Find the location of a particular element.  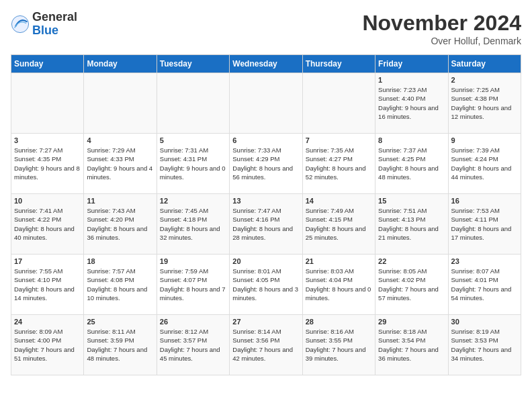

calendar-cell: 3Sunrise: 7:27 AM Sunset: 4:35 PM Daylig… is located at coordinates (48, 164).